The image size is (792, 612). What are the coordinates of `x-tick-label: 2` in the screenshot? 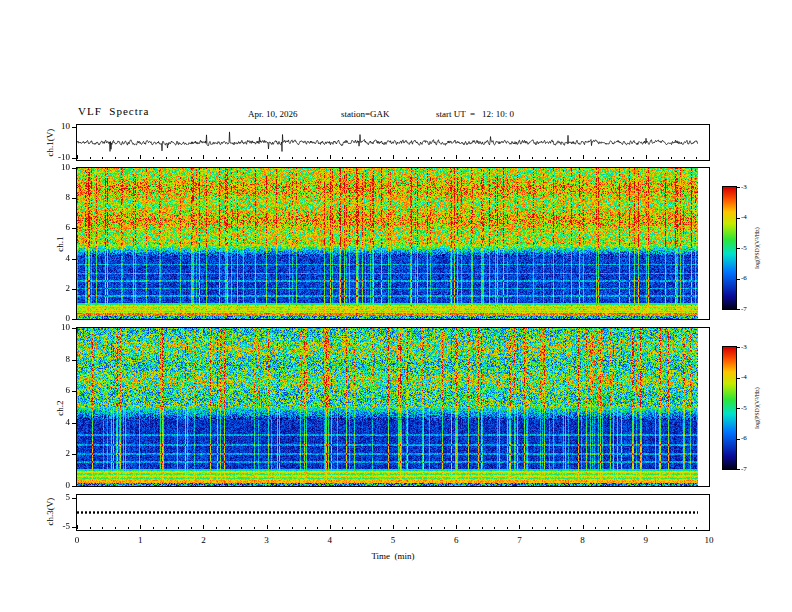 It's located at (203, 540).